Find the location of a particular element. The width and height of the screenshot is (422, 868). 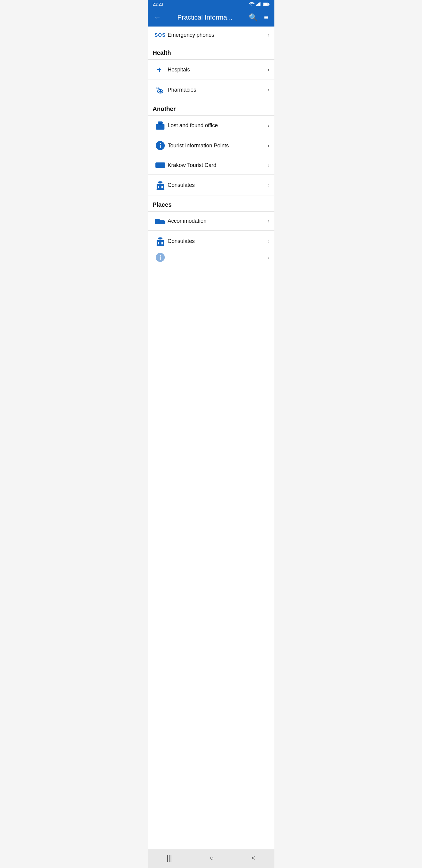

pharmacies-label: Pharmacies is located at coordinates (218, 90).